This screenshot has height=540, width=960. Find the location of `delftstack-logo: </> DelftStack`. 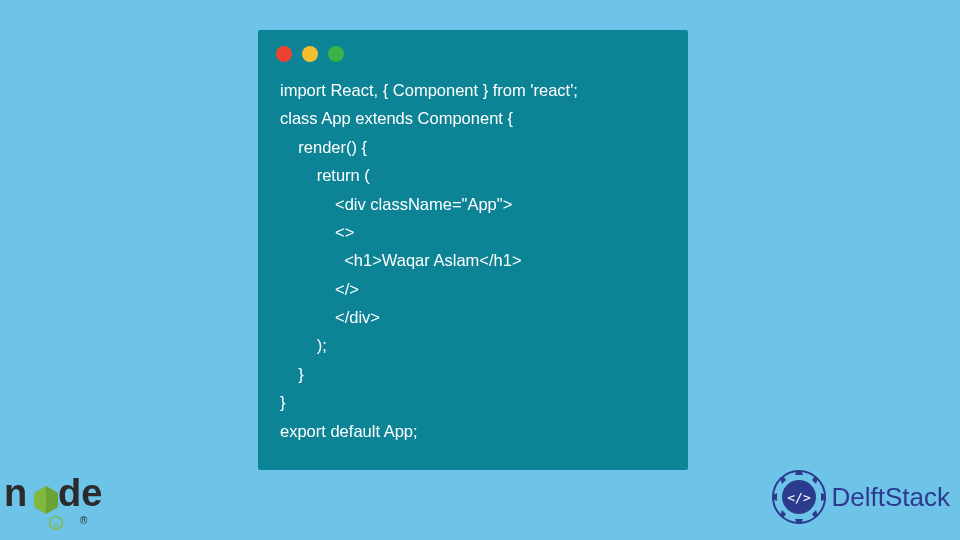

delftstack-logo: </> DelftStack is located at coordinates (860, 497).